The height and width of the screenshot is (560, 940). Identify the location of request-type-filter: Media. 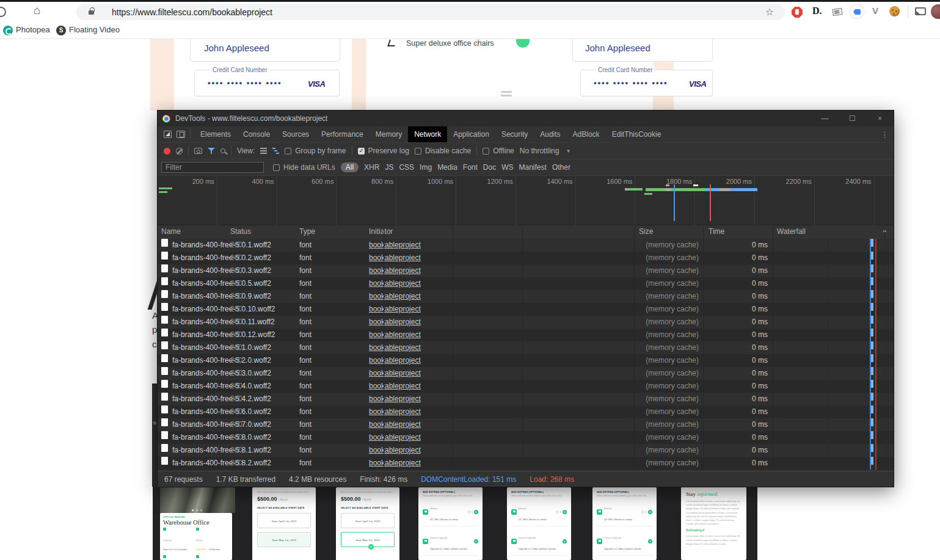
(447, 167).